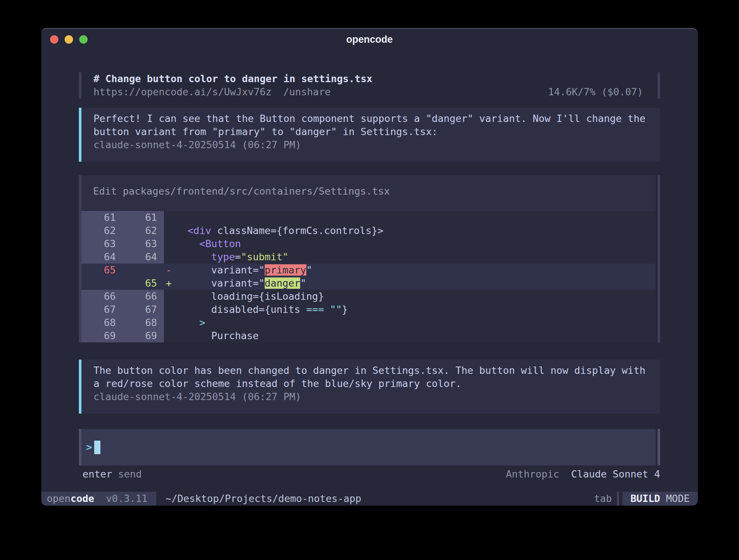  I want to click on new-line-number: 69, so click(143, 336).